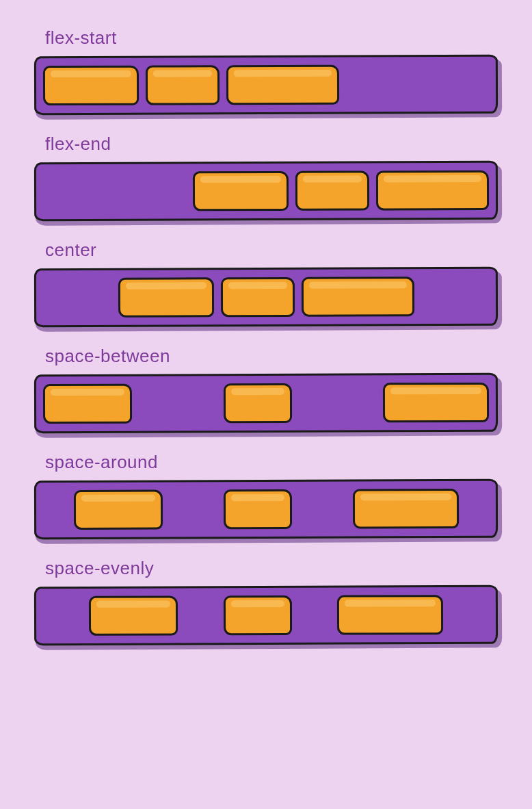  Describe the element at coordinates (271, 356) in the screenshot. I see `label-space-between: space-between` at that location.